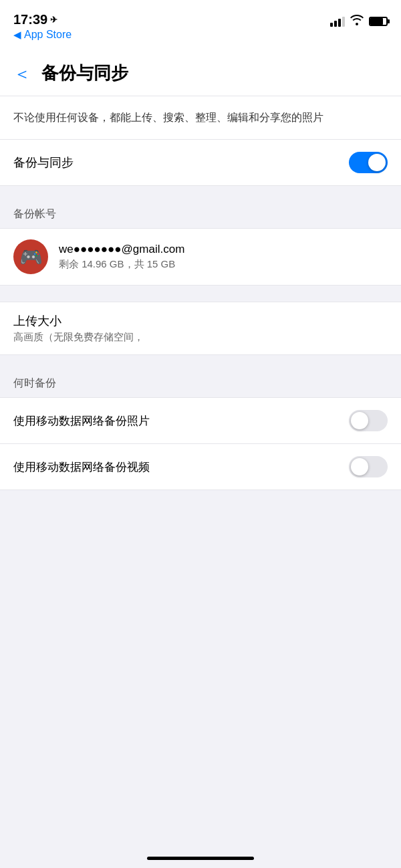 The image size is (401, 868). Describe the element at coordinates (43, 35) in the screenshot. I see `app-store-back: ◀ App Store` at that location.